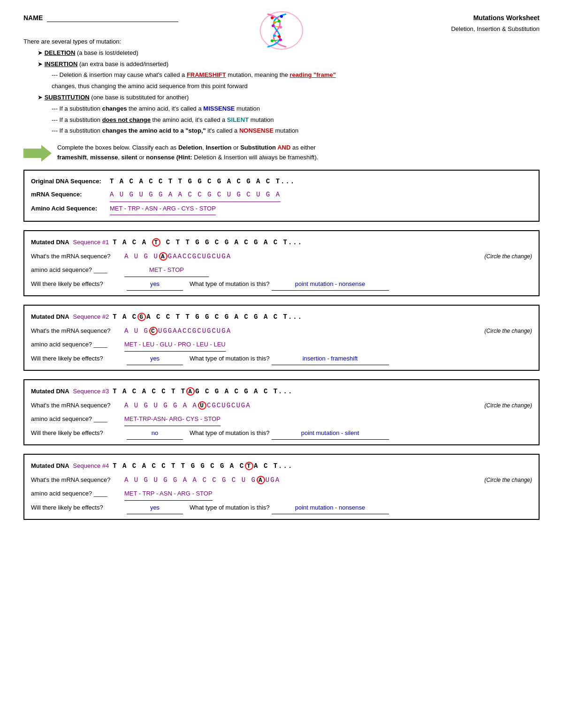 The image size is (563, 728). Describe the element at coordinates (168, 494) in the screenshot. I see `mutation4-aa-answer: MET - TRP - ASN - ARG - STOP` at that location.